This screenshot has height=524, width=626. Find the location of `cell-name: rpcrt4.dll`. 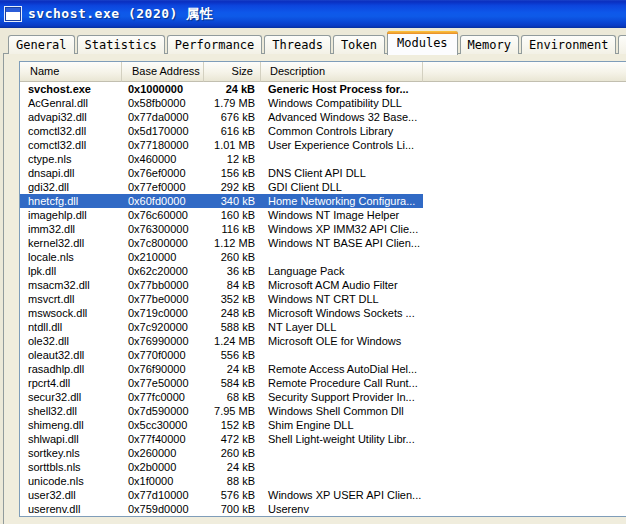

cell-name: rpcrt4.dll is located at coordinates (71, 383).